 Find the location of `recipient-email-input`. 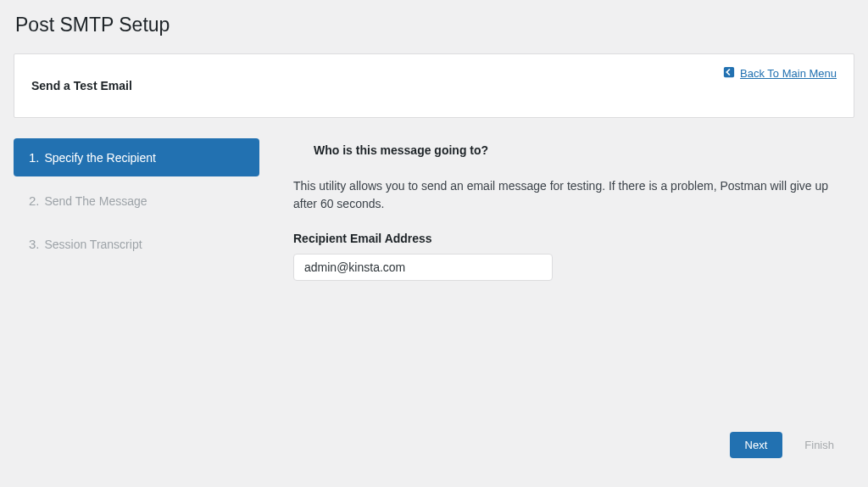

recipient-email-input is located at coordinates (423, 267).